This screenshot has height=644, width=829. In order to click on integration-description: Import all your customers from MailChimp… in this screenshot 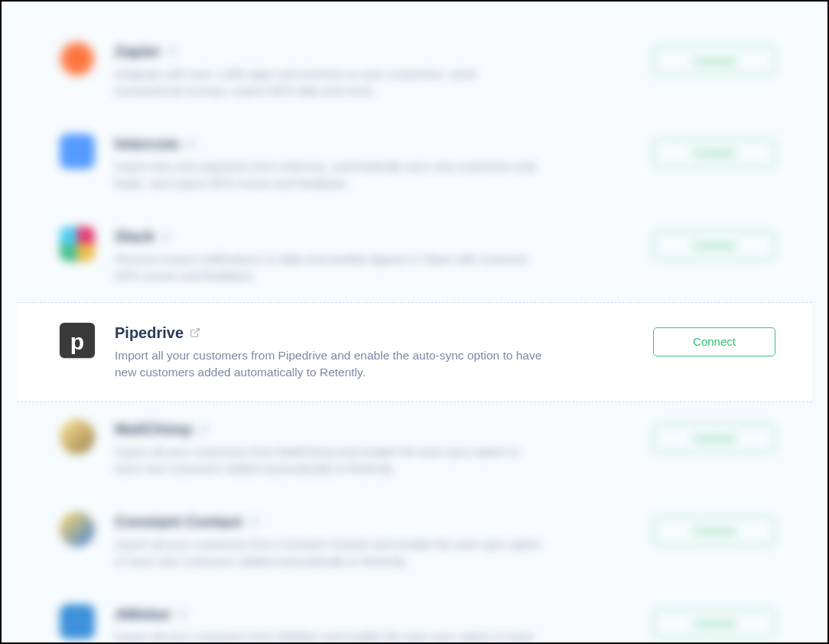, I will do `click(329, 460)`.